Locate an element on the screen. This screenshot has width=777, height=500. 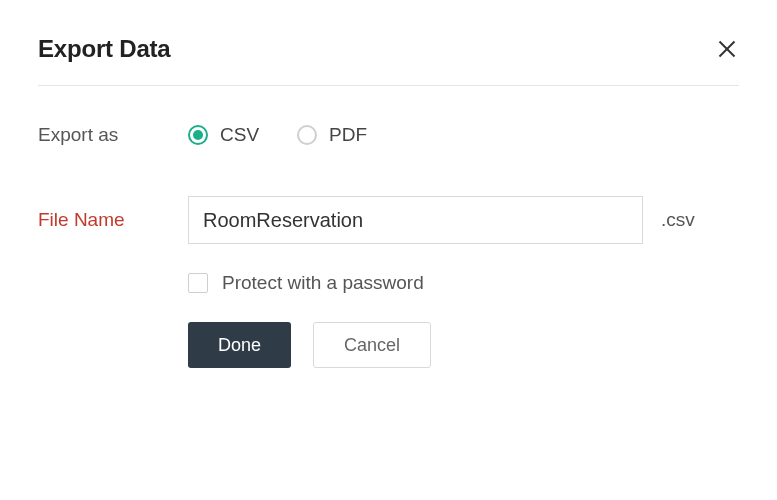
file-extension: .csv is located at coordinates (678, 220).